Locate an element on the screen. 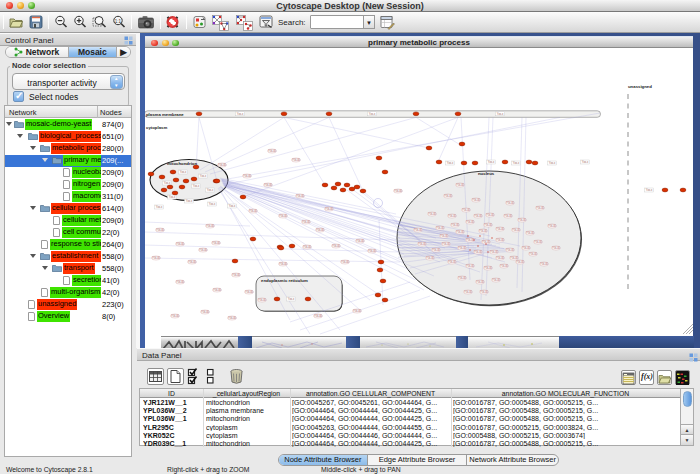 This screenshot has width=700, height=474. svg-text: endoplasmic reticulum is located at coordinates (284, 280).